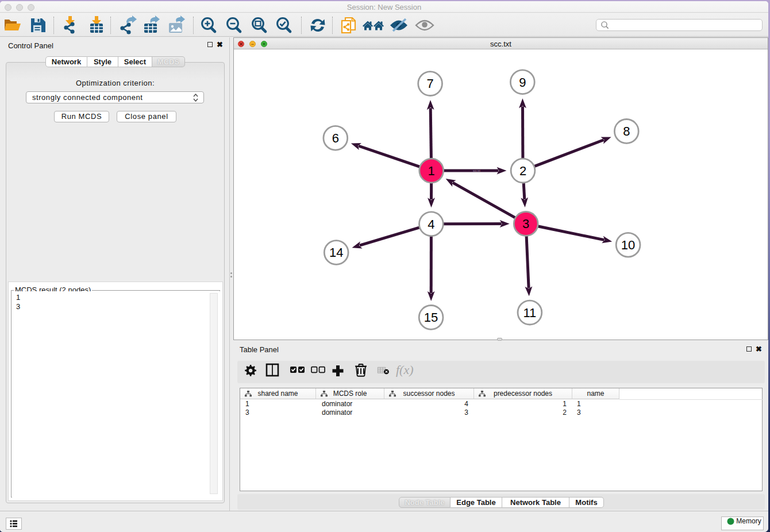 Image resolution: width=770 pixels, height=532 pixels. I want to click on svg-text: 8, so click(626, 131).